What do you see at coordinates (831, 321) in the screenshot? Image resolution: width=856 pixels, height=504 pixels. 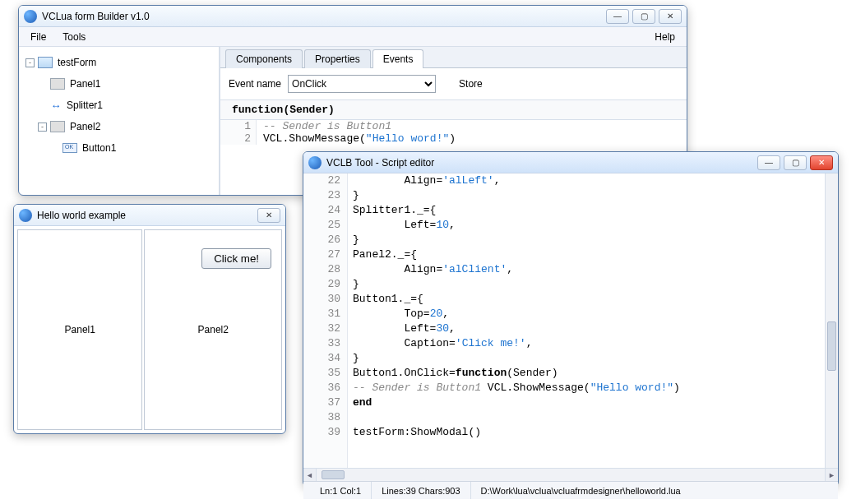 I see `vertical-scrollbar` at bounding box center [831, 321].